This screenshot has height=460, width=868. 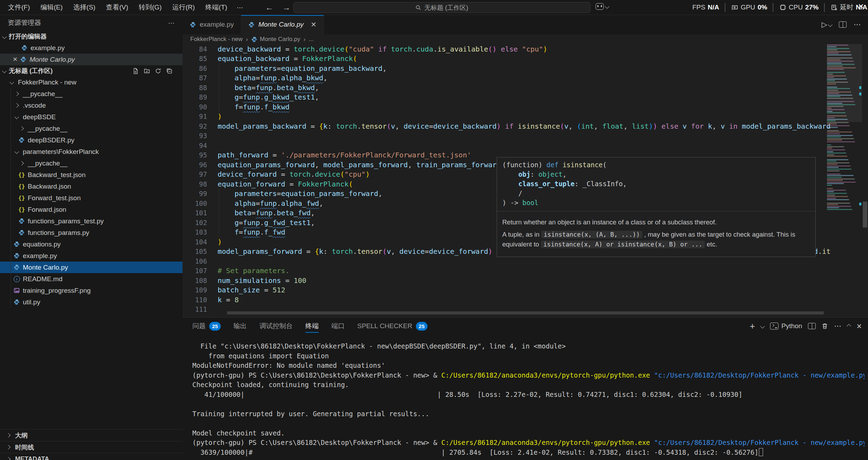 What do you see at coordinates (506, 107) in the screenshot?
I see `code-line-90: 90 f=funp.f_bkwd` at bounding box center [506, 107].